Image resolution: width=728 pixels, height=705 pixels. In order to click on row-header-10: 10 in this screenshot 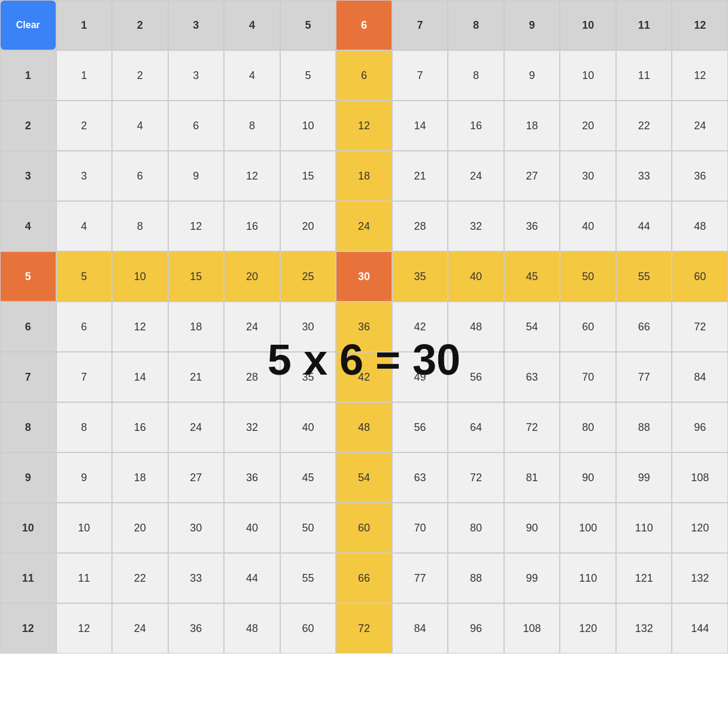, I will do `click(28, 528)`.